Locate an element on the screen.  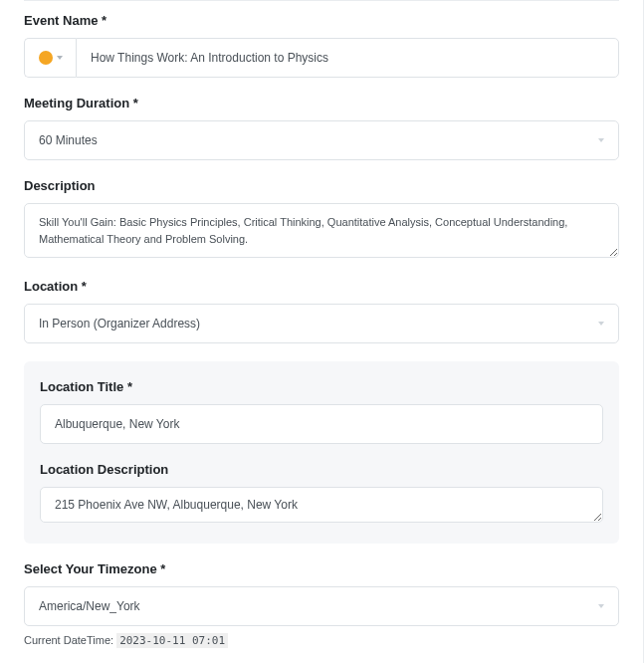
location-title-group: Location Title * is located at coordinates (322, 412).